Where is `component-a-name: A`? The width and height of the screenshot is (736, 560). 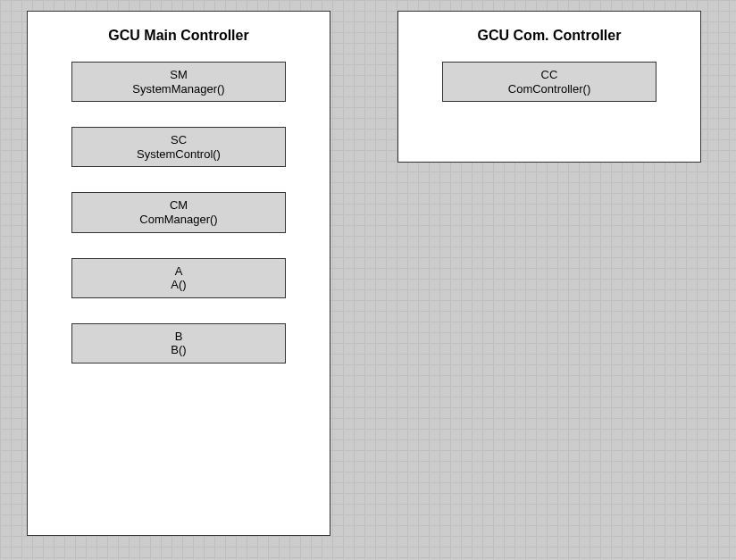 component-a-name: A is located at coordinates (179, 272).